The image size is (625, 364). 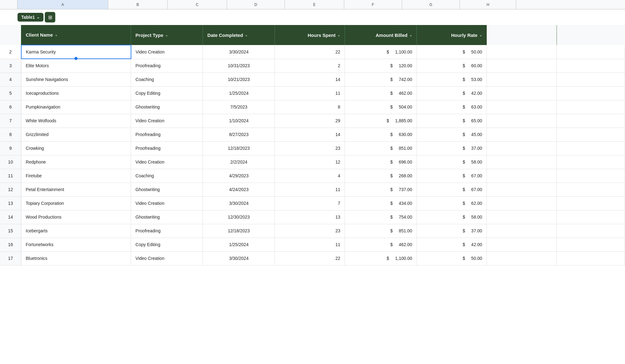 What do you see at coordinates (381, 176) in the screenshot?
I see `cell-amount-billed: $ 268.00` at bounding box center [381, 176].